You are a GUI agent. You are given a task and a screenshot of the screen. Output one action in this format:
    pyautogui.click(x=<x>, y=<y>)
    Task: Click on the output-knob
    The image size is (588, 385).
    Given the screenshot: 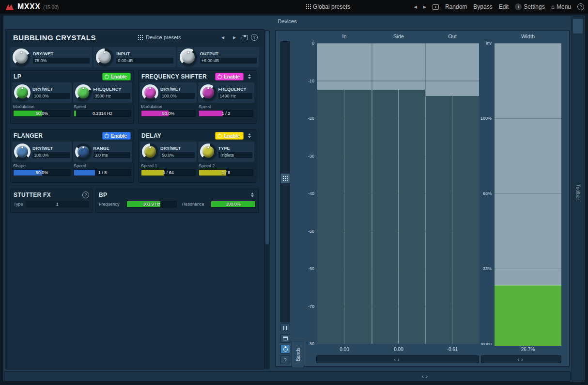 What is the action you would take?
    pyautogui.click(x=188, y=57)
    